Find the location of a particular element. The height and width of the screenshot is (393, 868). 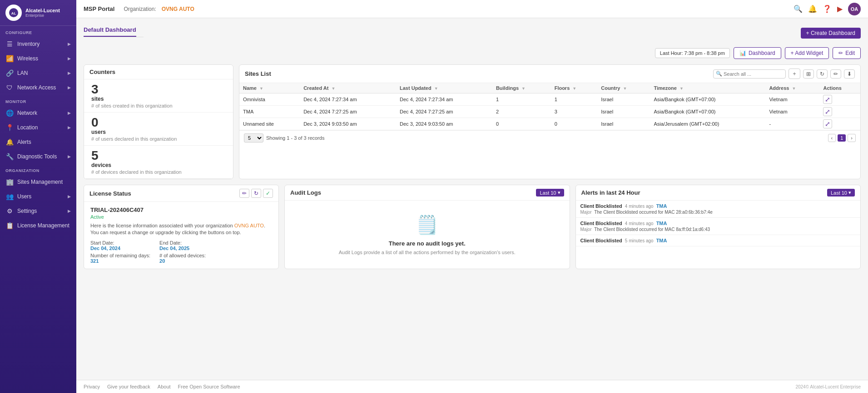

avatar: OA is located at coordinates (854, 9).